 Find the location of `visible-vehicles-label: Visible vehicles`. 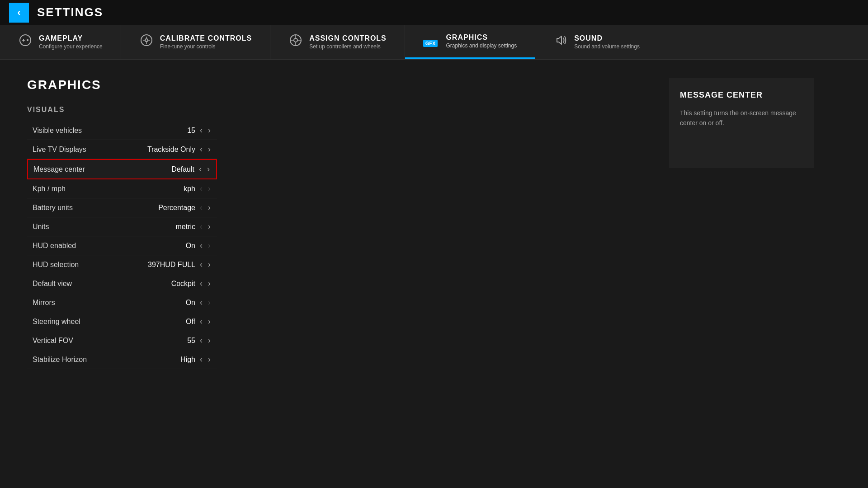

visible-vehicles-label: Visible vehicles is located at coordinates (57, 131).